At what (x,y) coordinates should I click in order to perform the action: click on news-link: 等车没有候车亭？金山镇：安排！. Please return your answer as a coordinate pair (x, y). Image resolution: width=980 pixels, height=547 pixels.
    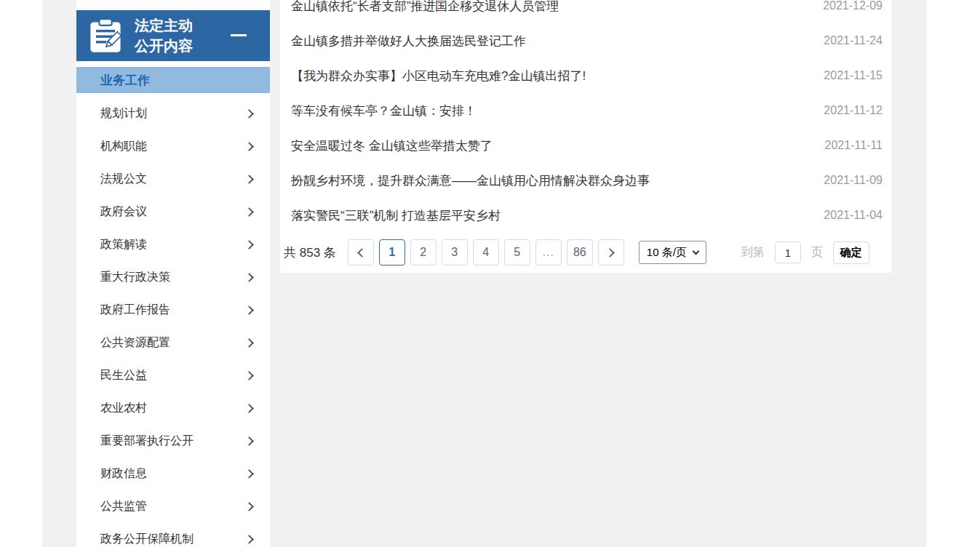
    Looking at the image, I should click on (384, 111).